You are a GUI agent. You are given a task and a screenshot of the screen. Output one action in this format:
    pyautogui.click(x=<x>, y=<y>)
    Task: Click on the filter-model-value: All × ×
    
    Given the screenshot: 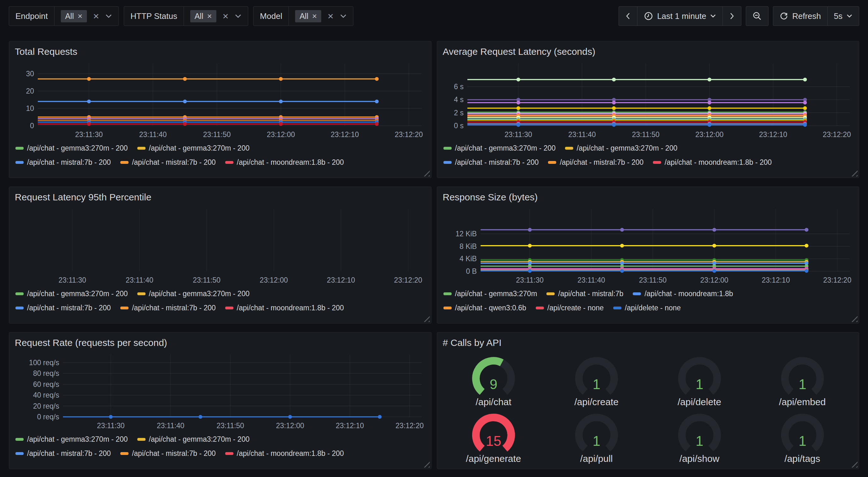 What is the action you would take?
    pyautogui.click(x=321, y=16)
    